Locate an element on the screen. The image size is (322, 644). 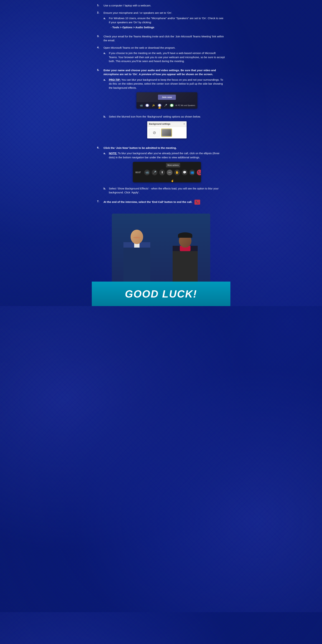
man-figure is located at coordinates (137, 256).